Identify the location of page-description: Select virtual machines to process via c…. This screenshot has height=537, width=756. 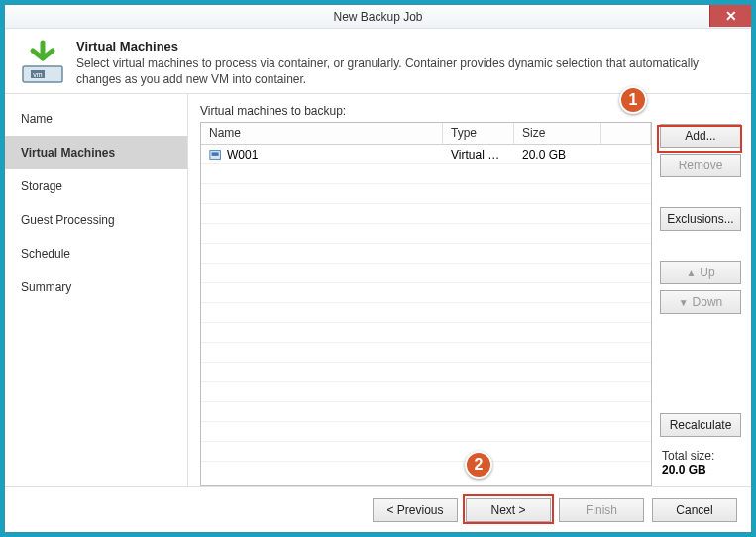
(406, 71).